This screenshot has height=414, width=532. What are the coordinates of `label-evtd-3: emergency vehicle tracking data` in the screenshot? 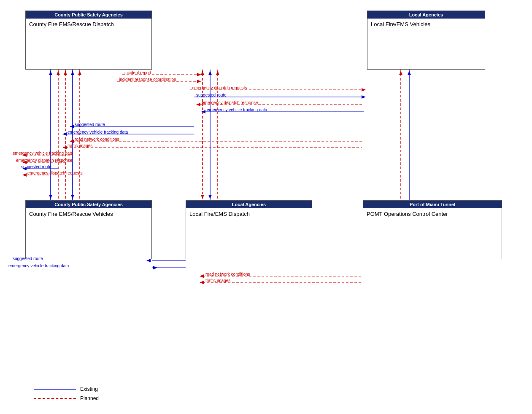 It's located at (43, 153).